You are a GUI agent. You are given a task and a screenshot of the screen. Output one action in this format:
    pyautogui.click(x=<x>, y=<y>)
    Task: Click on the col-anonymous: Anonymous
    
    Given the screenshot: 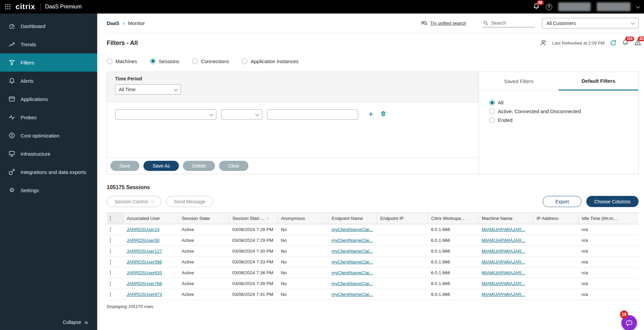 What is the action you would take?
    pyautogui.click(x=303, y=219)
    